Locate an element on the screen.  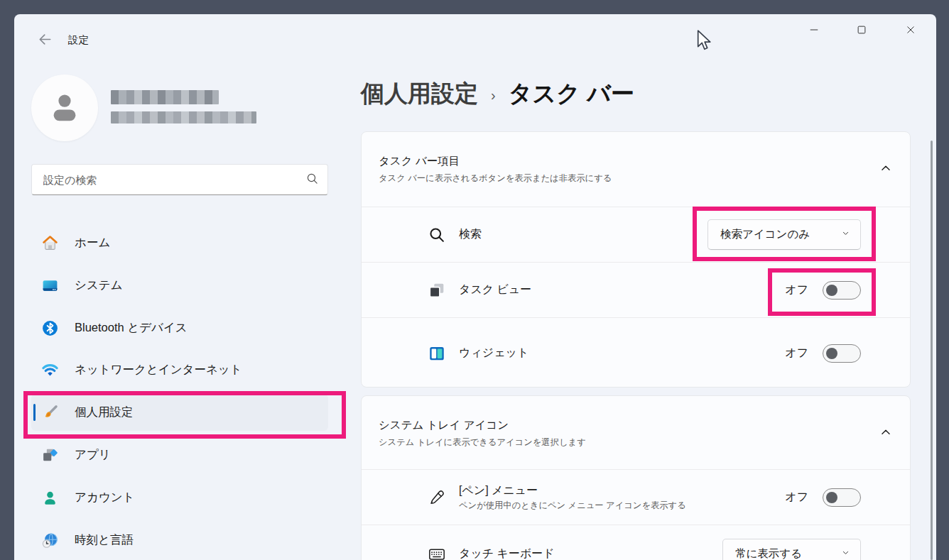
row-label: タスク ビュー is located at coordinates (495, 290).